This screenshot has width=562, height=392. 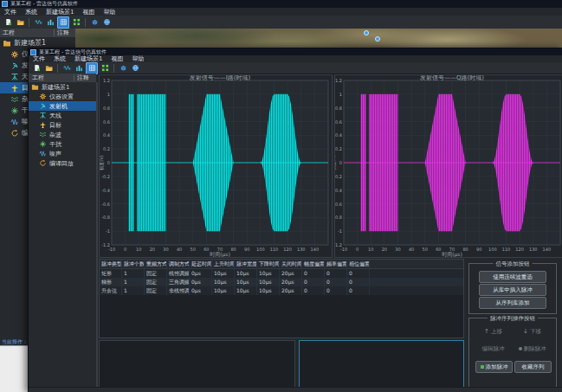 I want to click on back-window-title: 某某工程 - 雷达信号仿真软件, so click(x=44, y=3).